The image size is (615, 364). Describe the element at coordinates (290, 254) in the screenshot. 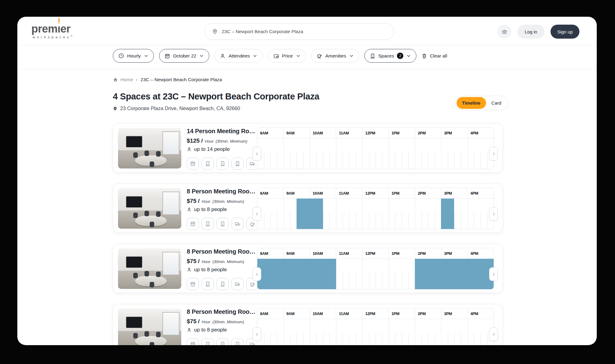

I see `hour-label: 9AM` at that location.